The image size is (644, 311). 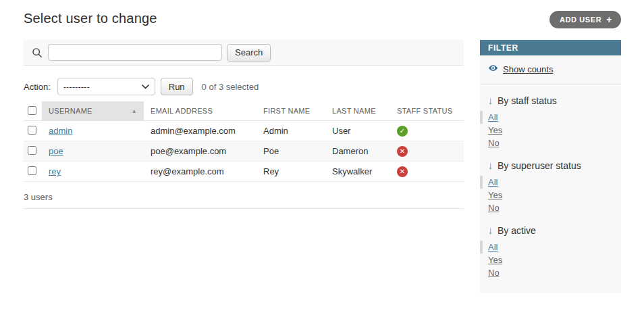 I want to click on plus-icon: +, so click(x=609, y=20).